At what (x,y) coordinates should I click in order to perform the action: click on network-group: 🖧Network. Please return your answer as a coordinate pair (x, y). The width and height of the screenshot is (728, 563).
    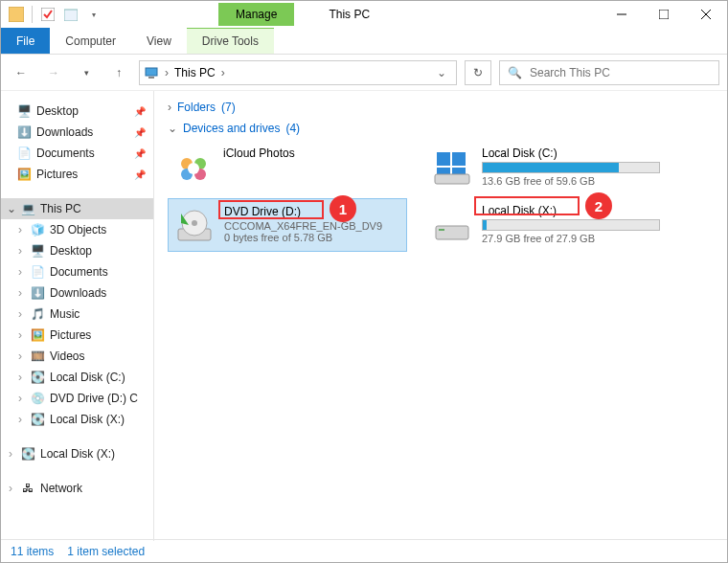
    Looking at the image, I should click on (77, 488).